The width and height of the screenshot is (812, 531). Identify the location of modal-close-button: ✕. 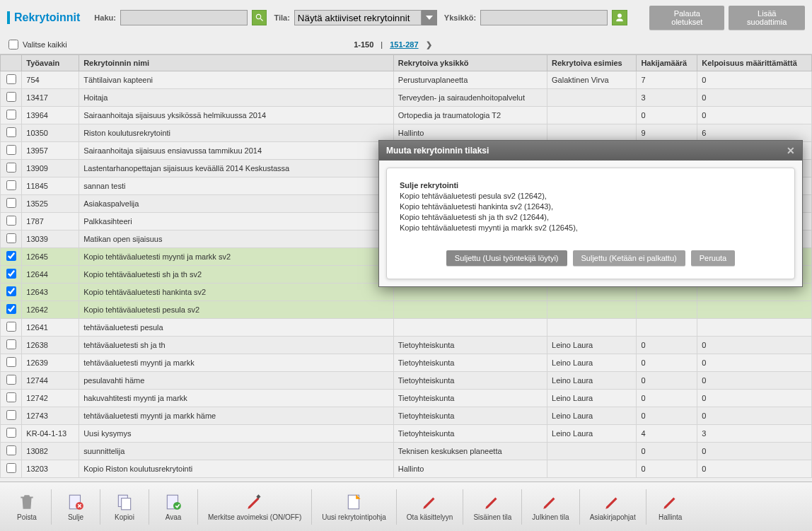
(791, 151).